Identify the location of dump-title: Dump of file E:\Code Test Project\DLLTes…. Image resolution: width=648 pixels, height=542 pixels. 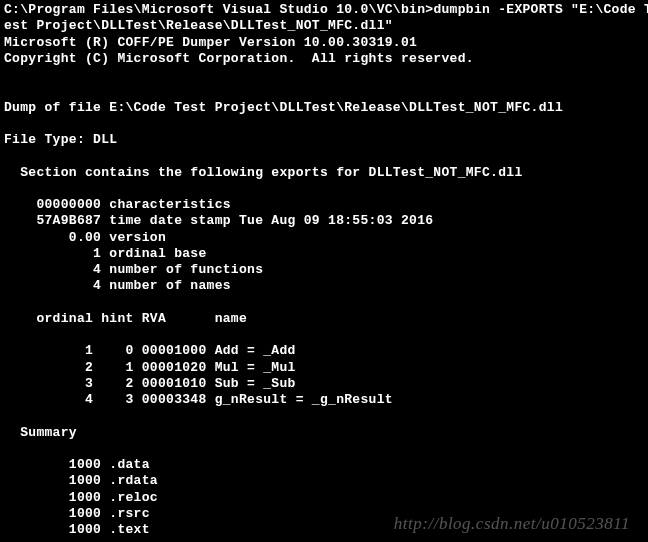
(324, 108).